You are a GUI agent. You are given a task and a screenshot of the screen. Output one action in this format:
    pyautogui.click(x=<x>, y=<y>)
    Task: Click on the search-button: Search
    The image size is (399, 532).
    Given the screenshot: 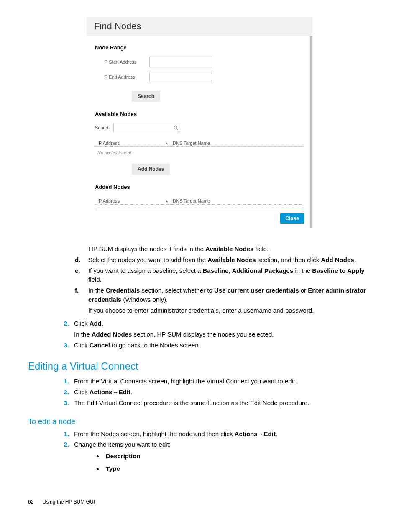 What is the action you would take?
    pyautogui.click(x=146, y=96)
    